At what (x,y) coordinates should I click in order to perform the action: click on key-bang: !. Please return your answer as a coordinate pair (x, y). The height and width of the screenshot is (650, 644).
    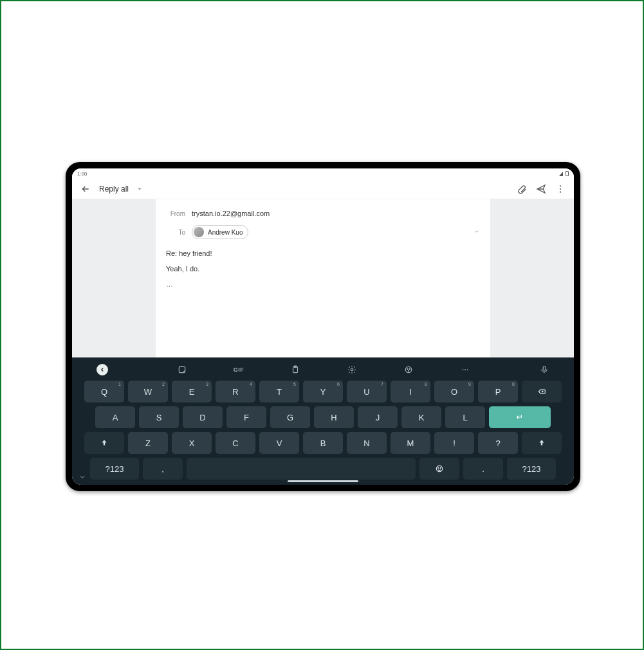
    Looking at the image, I should click on (454, 443).